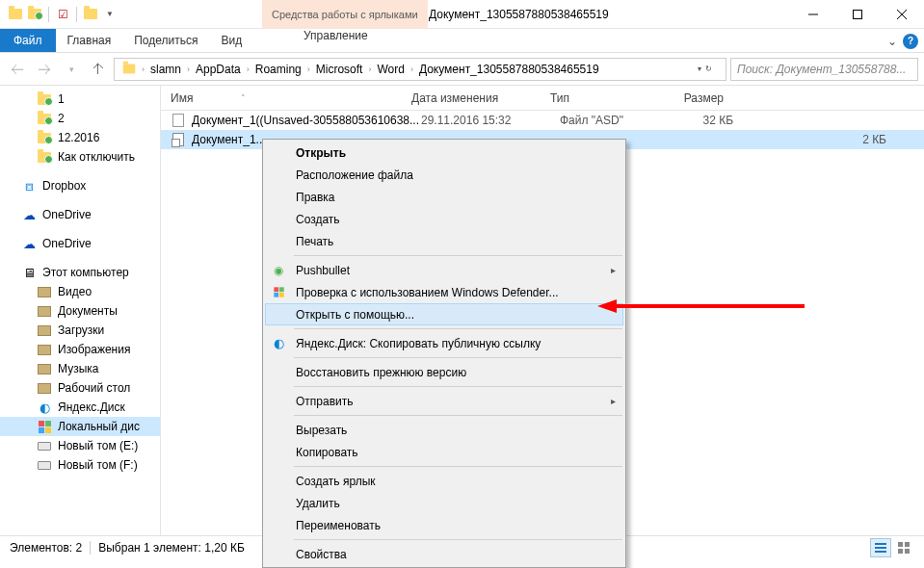  What do you see at coordinates (509, 69) in the screenshot?
I see `breadcrumb-segment: Документ_1305587880538465519` at bounding box center [509, 69].